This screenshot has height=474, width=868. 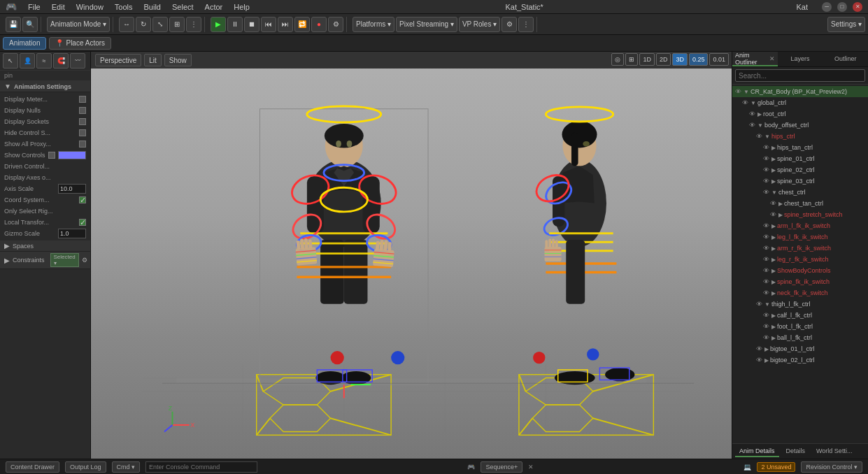 I want to click on menu-actor: Actor, so click(x=214, y=7).